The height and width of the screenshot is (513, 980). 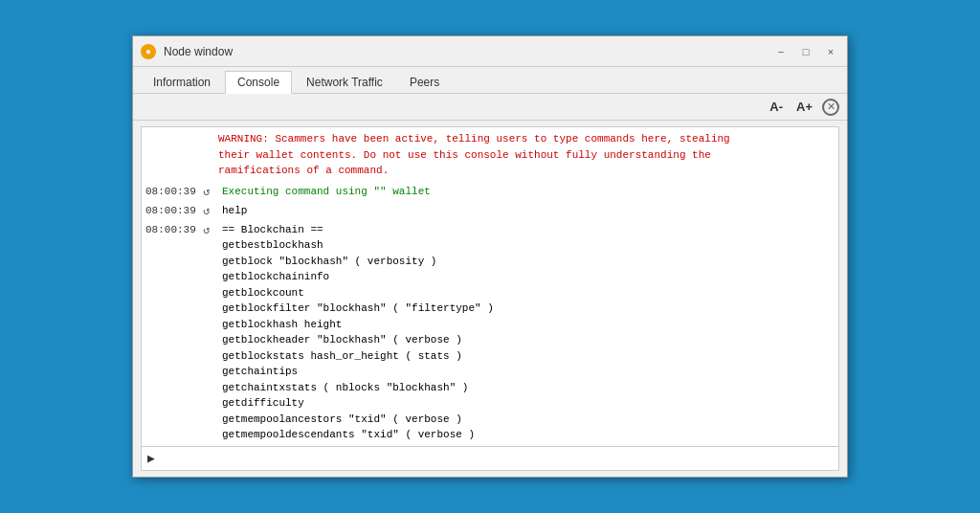 What do you see at coordinates (182, 82) in the screenshot?
I see `tab-information: Information` at bounding box center [182, 82].